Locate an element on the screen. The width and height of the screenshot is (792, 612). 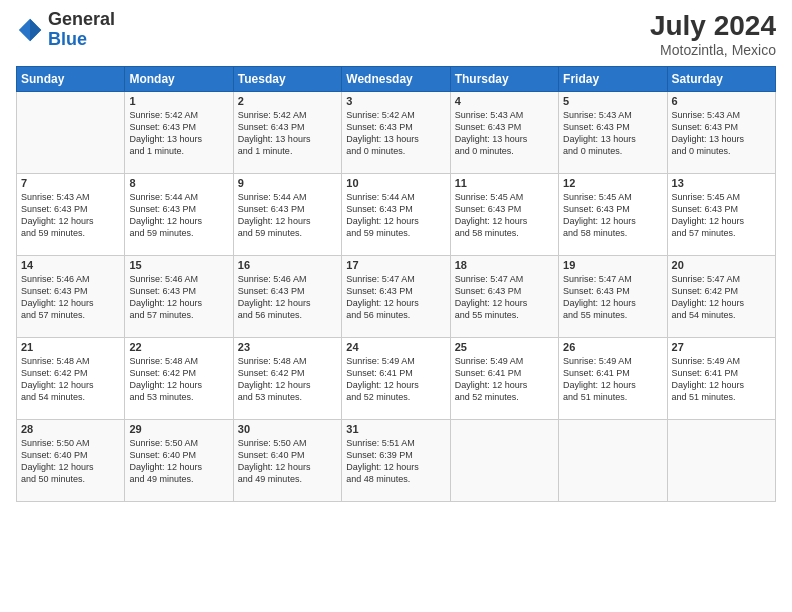
calendar-week-3: 14Sunrise: 5:46 AMSunset: 6:43 PMDayligh… is located at coordinates (396, 297).